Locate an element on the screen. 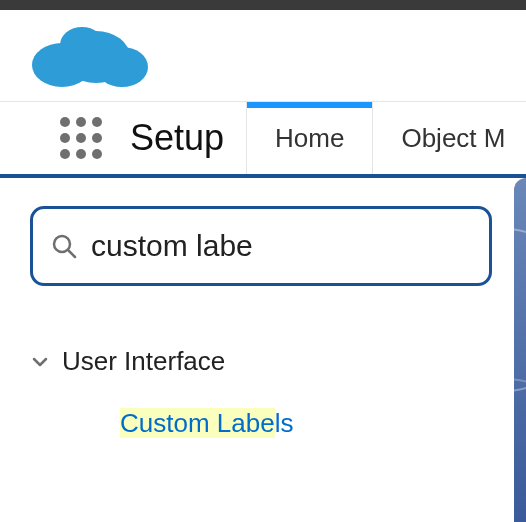 The width and height of the screenshot is (526, 522). tree-section-user-interface: User Interface is located at coordinates (261, 362).